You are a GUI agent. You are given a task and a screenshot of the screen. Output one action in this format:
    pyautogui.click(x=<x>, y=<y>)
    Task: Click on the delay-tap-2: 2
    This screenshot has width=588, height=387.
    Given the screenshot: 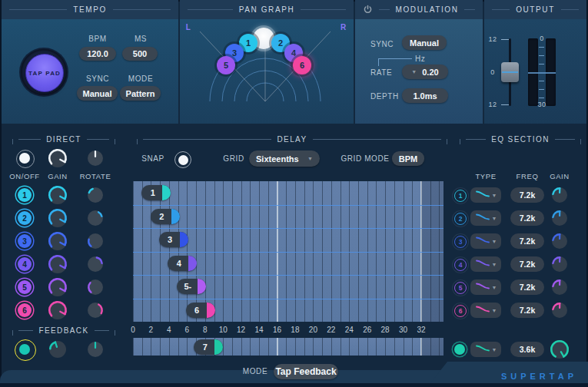 What is the action you would take?
    pyautogui.click(x=165, y=217)
    